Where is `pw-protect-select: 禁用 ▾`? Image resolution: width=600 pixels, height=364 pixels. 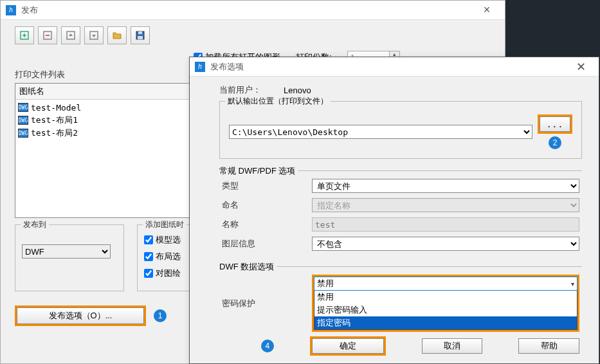
pw-protect-select: 禁用 ▾ is located at coordinates (446, 284).